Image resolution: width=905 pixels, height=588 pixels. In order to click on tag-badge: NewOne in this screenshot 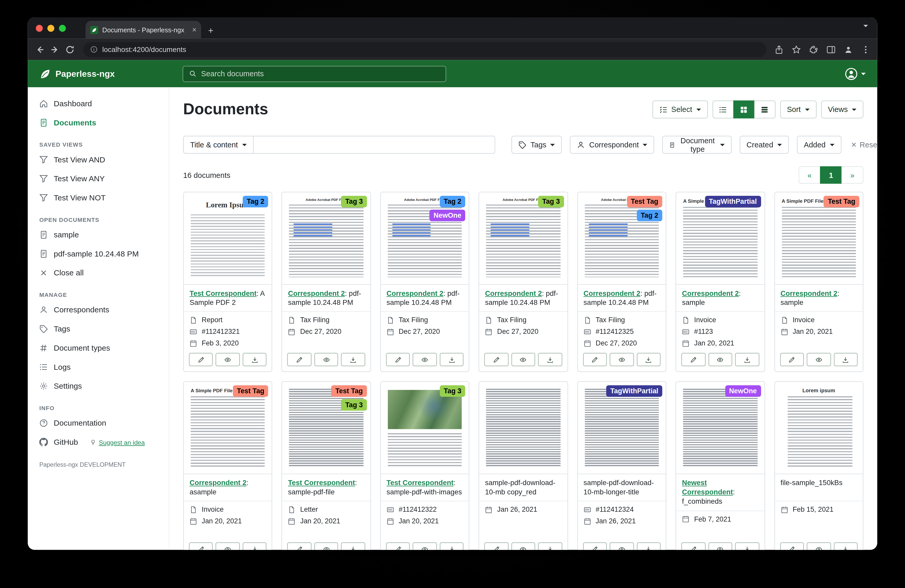, I will do `click(447, 216)`.